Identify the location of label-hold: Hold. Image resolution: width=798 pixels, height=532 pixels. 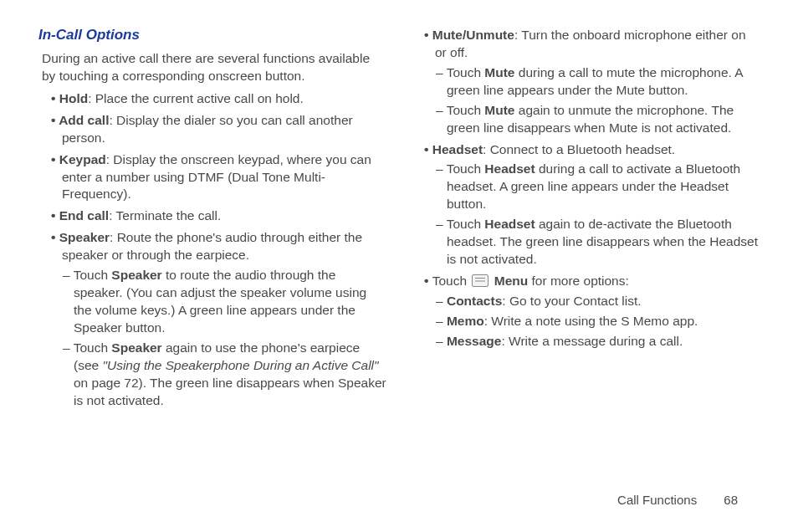
(74, 99).